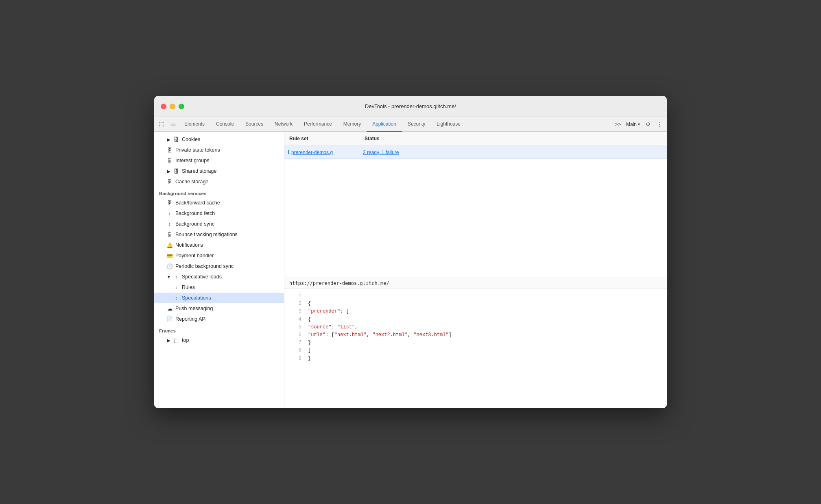 This screenshot has height=504, width=821. What do you see at coordinates (476, 343) in the screenshot?
I see `code-line-7: 7 }` at bounding box center [476, 343].